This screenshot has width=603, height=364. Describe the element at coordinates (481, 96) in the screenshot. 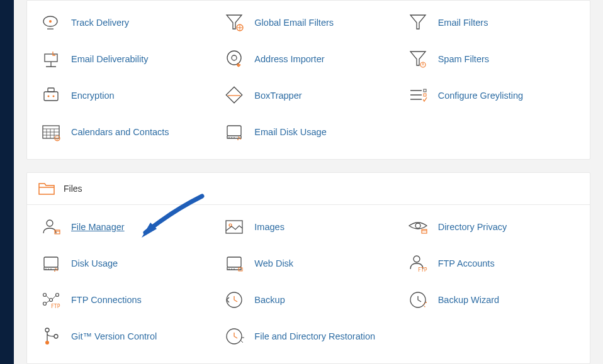

I see `label: Configure Greylisting` at that location.